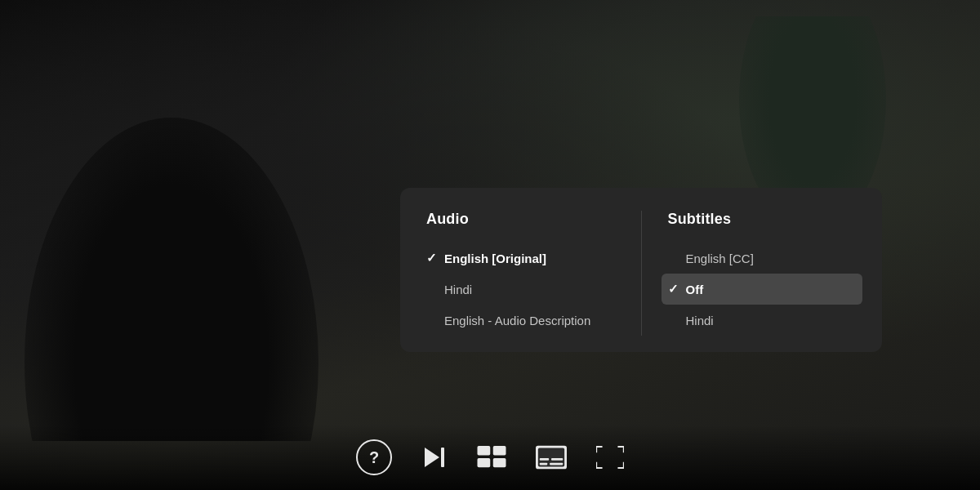  Describe the element at coordinates (610, 457) in the screenshot. I see `fullscreen-icon` at that location.